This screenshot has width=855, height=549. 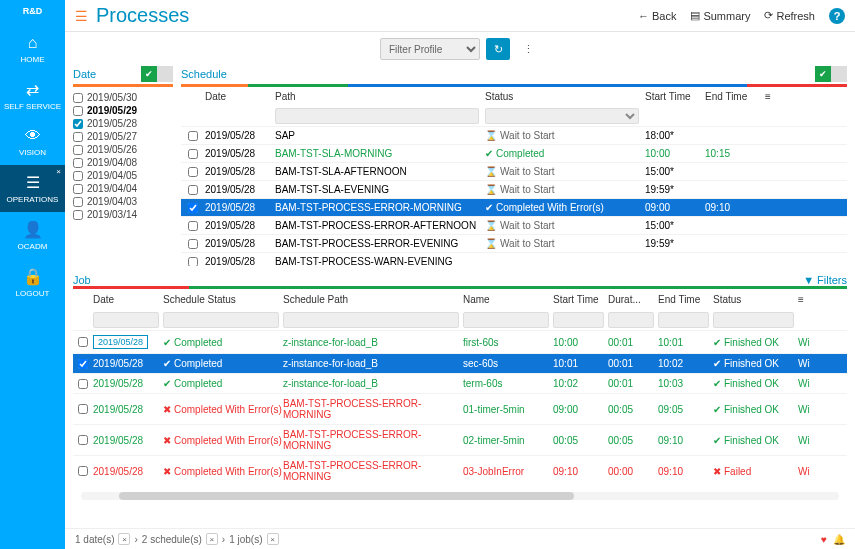 What do you see at coordinates (514, 243) in the screenshot?
I see `schedule-row: 2019/05/28BAM-TST-PROCESS-ERROR-EVENING⌛…` at bounding box center [514, 243].